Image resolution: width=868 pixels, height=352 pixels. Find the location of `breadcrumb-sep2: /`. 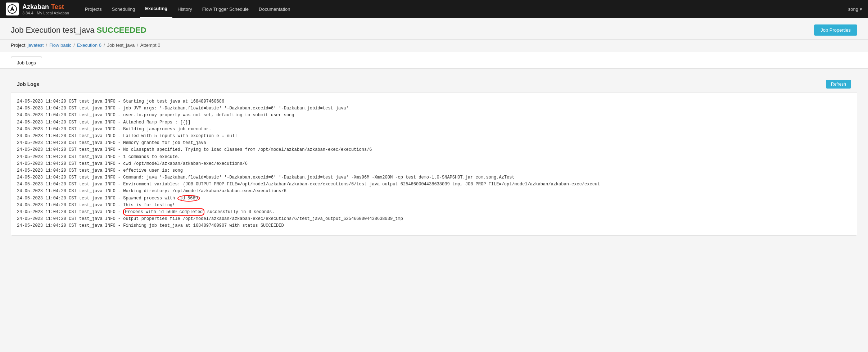

breadcrumb-sep2: / is located at coordinates (74, 45).